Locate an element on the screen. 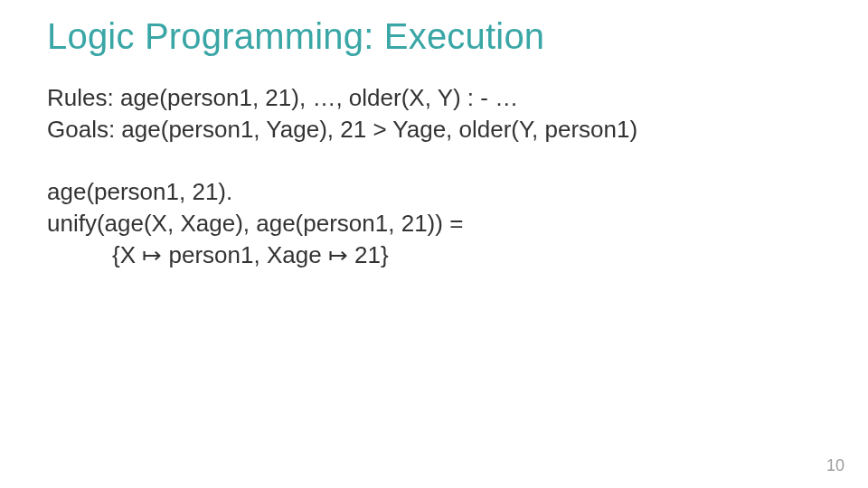 The image size is (868, 488). unify-line: unify(age(X, Xage), age(person1, 21)) = is located at coordinates (439, 224).